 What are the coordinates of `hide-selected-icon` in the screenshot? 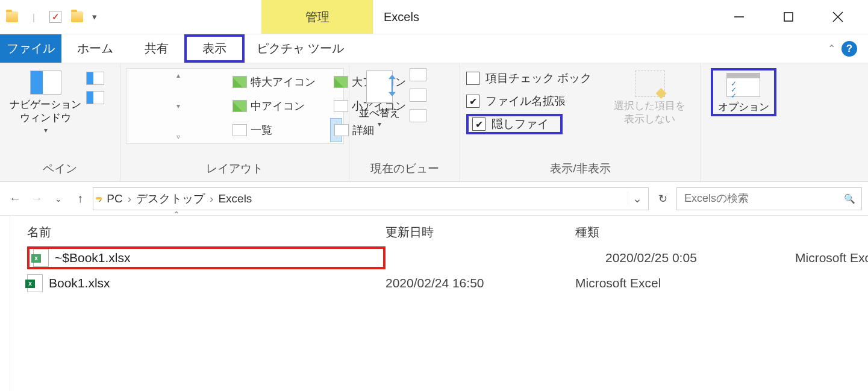 It's located at (650, 84).